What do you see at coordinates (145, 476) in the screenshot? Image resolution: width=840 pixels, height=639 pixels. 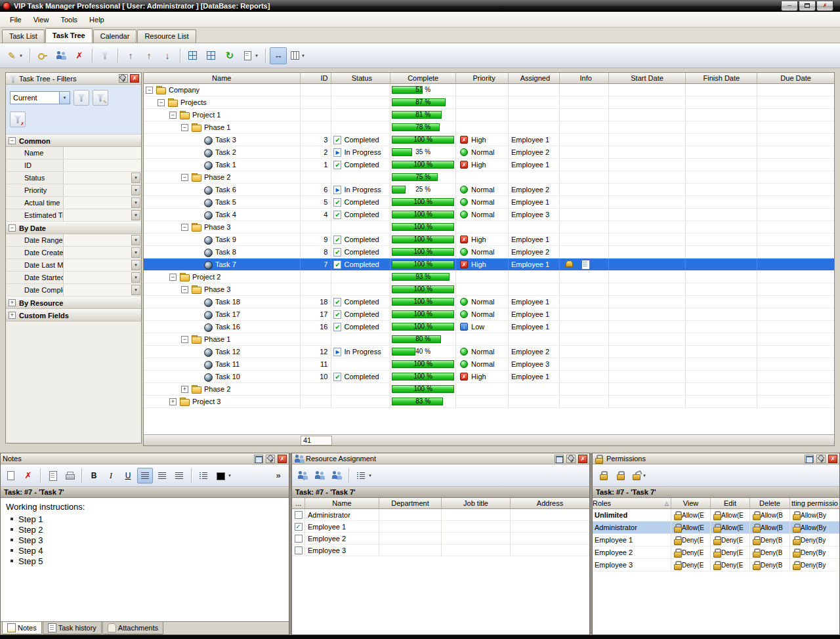 I see `align-left-button` at bounding box center [145, 476].